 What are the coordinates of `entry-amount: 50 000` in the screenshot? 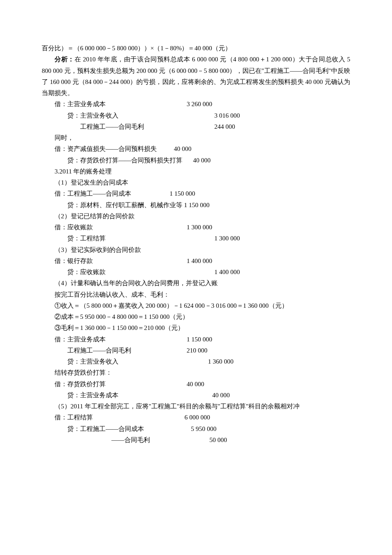 It's located at (218, 440).